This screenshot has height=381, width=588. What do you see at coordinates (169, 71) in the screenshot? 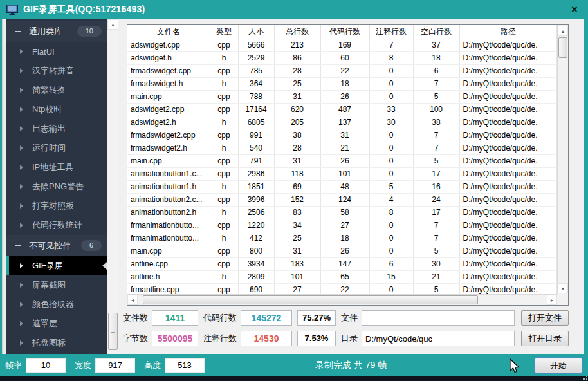
I see `table-cell: frmadswidget.cpp` at bounding box center [169, 71].